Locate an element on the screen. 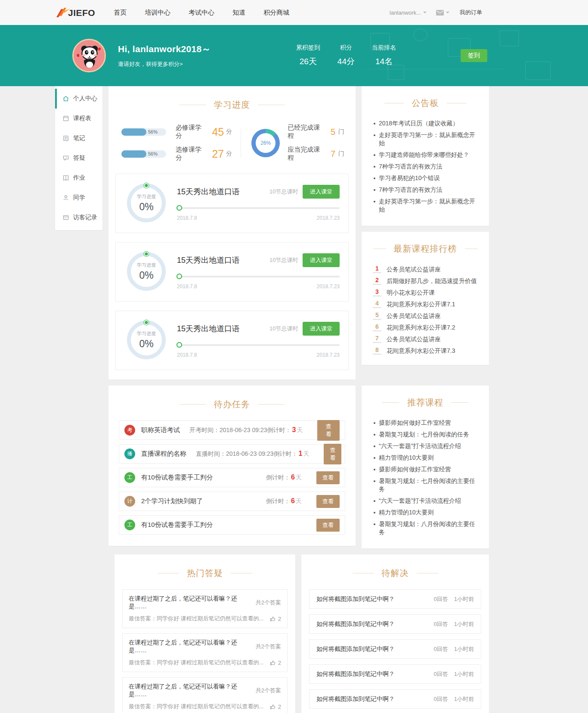  required-progress-bar: 56% is located at coordinates (144, 132).